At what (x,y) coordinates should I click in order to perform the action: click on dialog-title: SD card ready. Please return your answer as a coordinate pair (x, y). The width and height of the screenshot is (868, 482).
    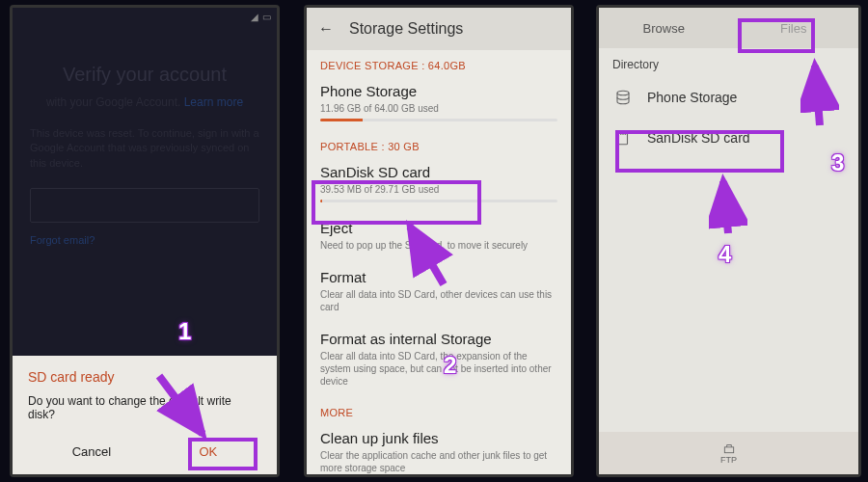
    Looking at the image, I should click on (145, 377).